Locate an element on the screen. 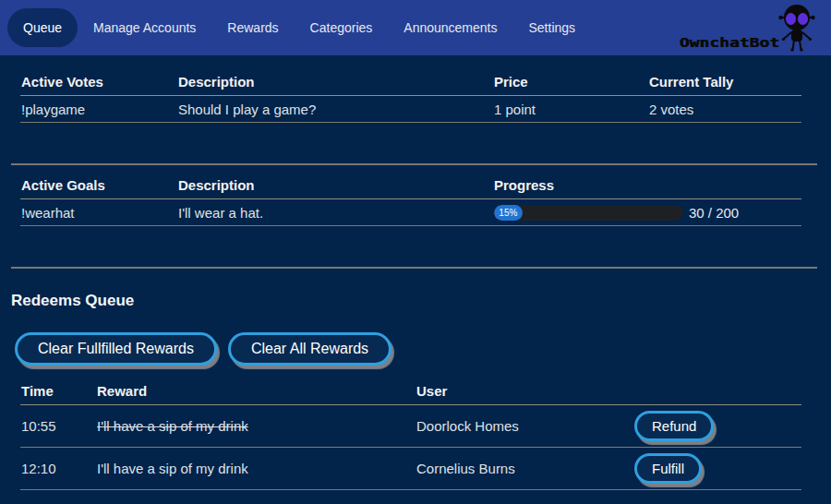  redeems-queue-title: Redeems Queue is located at coordinates (421, 301).